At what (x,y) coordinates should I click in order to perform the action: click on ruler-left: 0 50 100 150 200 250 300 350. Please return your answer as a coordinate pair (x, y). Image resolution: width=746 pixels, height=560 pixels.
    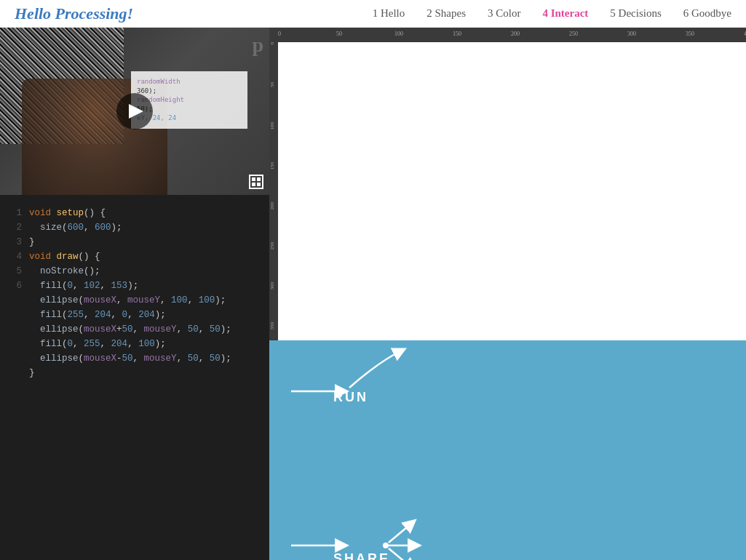
    Looking at the image, I should click on (274, 191).